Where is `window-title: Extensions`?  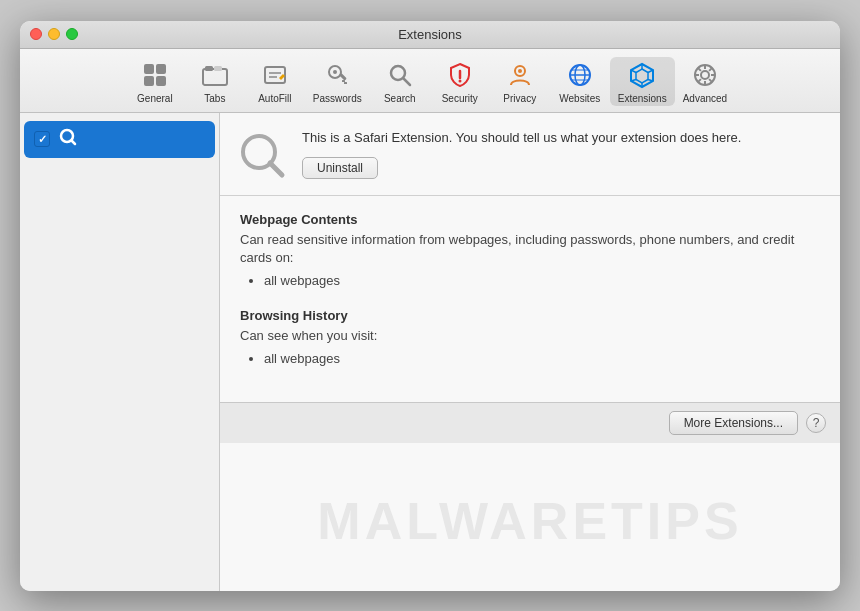
window-title: Extensions is located at coordinates (430, 34).